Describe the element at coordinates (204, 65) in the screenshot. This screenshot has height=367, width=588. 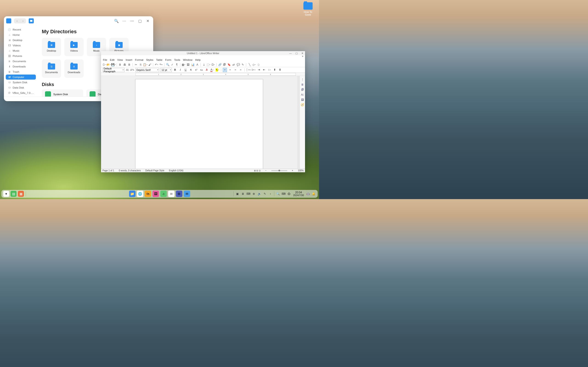
I see `page-break-icon: ⤓` at that location.